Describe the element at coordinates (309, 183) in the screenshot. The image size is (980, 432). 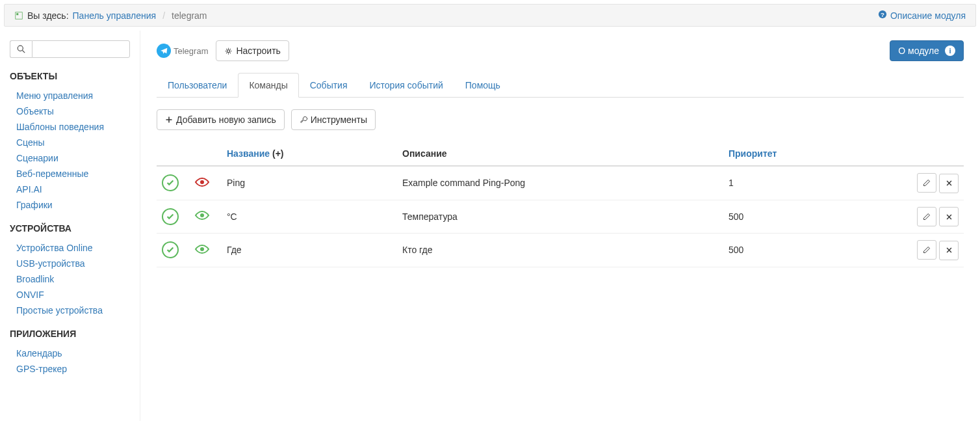
I see `cell-name: Ping` at that location.